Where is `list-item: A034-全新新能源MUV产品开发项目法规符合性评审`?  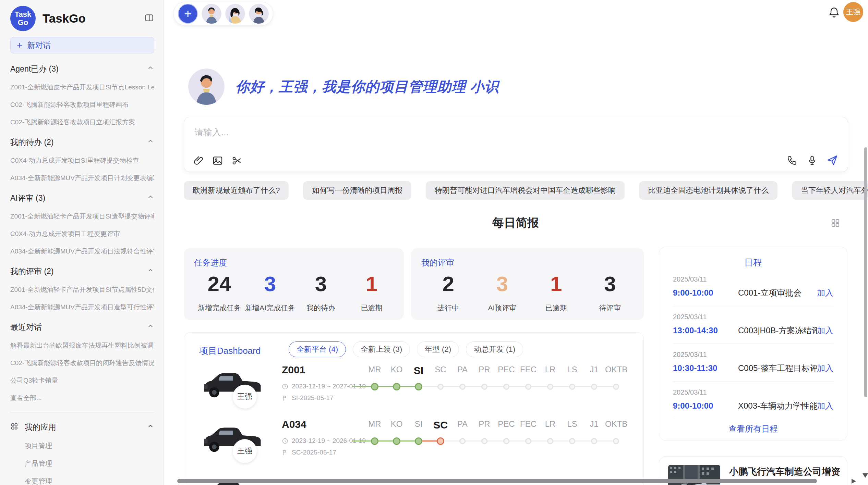
list-item: A034-全新新能源MUV产品开发项目法规符合性评审 is located at coordinates (82, 251).